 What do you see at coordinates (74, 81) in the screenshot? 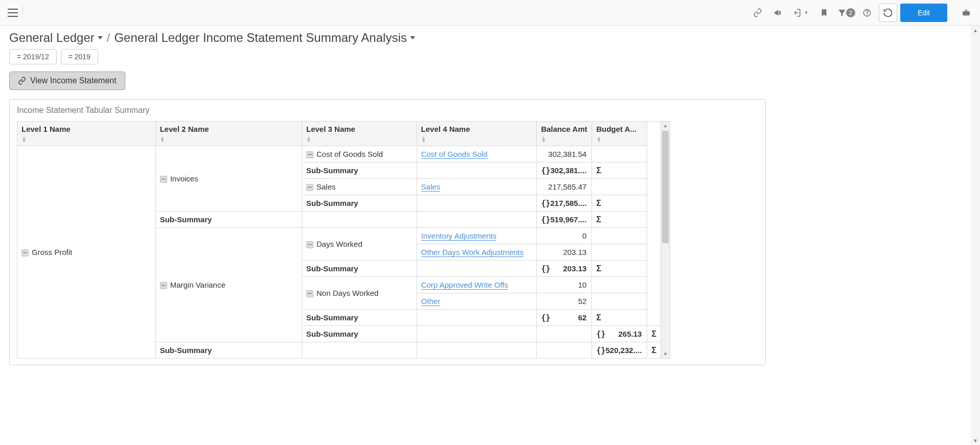
I see `view-button-label: View Income Statement` at bounding box center [74, 81].